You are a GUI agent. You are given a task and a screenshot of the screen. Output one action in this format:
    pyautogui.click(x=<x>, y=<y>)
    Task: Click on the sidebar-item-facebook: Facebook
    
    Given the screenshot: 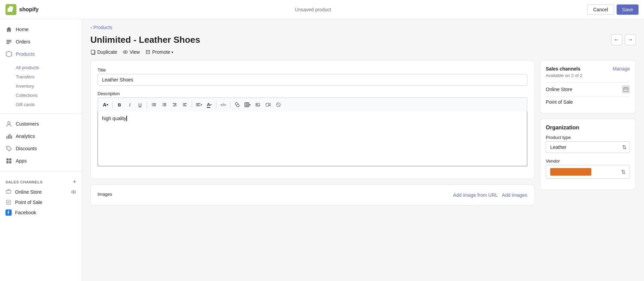 What is the action you would take?
    pyautogui.click(x=41, y=213)
    